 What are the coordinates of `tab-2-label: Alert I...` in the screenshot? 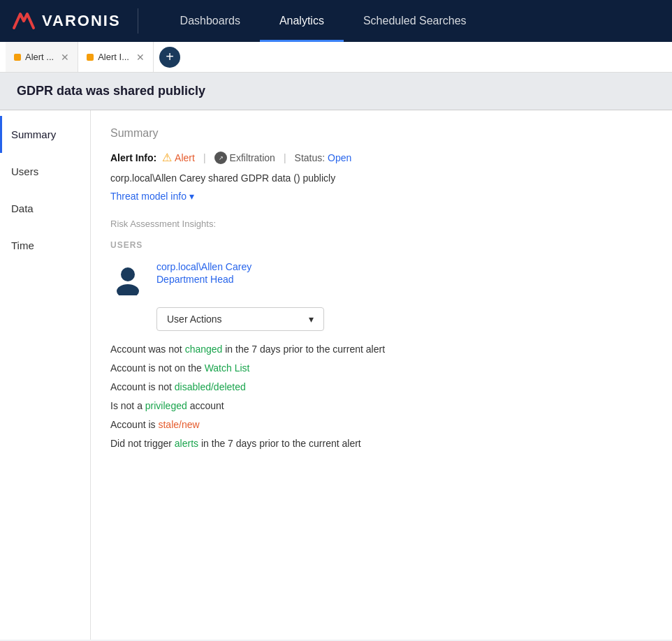 It's located at (113, 57).